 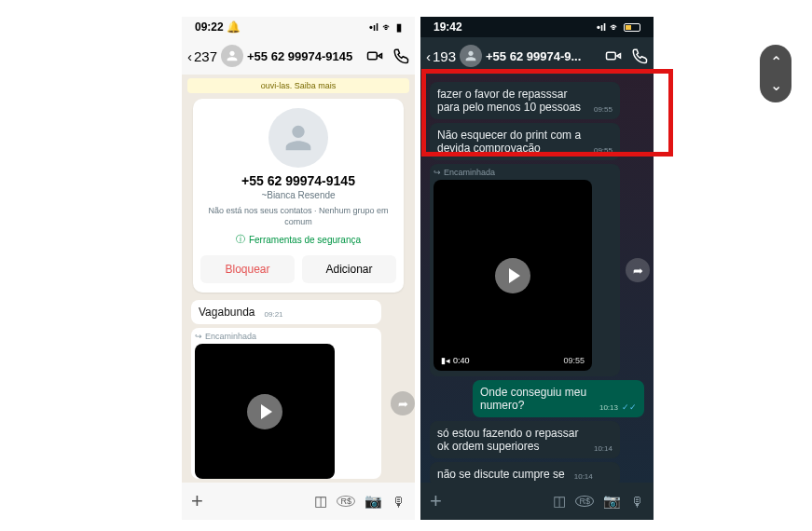 What do you see at coordinates (558, 399) in the screenshot?
I see `message-bubble-out: Onde conseguiu meu numero? 10:13 ✓✓` at bounding box center [558, 399].